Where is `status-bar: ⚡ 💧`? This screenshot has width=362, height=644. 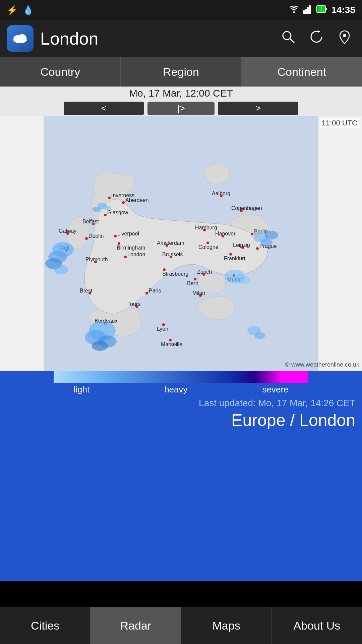
status-bar: ⚡ 💧 is located at coordinates (181, 10).